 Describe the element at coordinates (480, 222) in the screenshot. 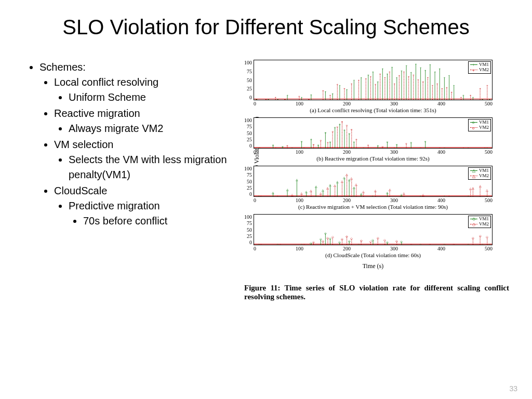

I see `legend: ◇VM1◇VM2` at that location.